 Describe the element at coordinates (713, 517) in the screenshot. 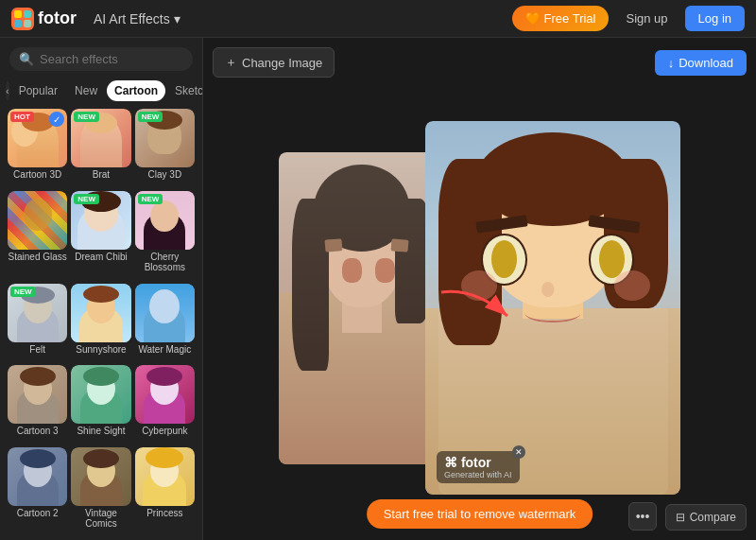

I see `compare-label: Compare` at that location.